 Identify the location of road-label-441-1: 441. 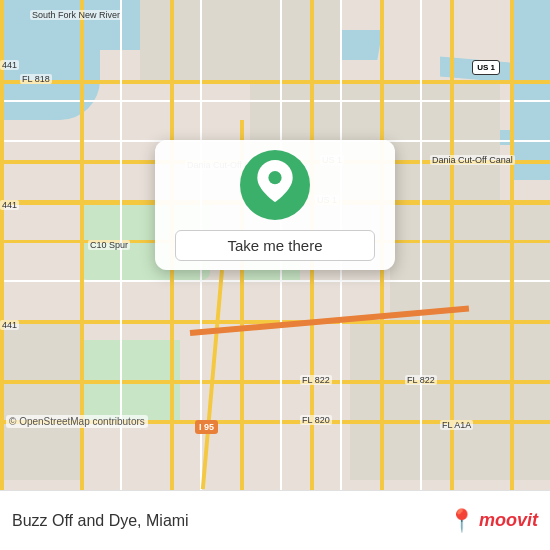
(10, 65).